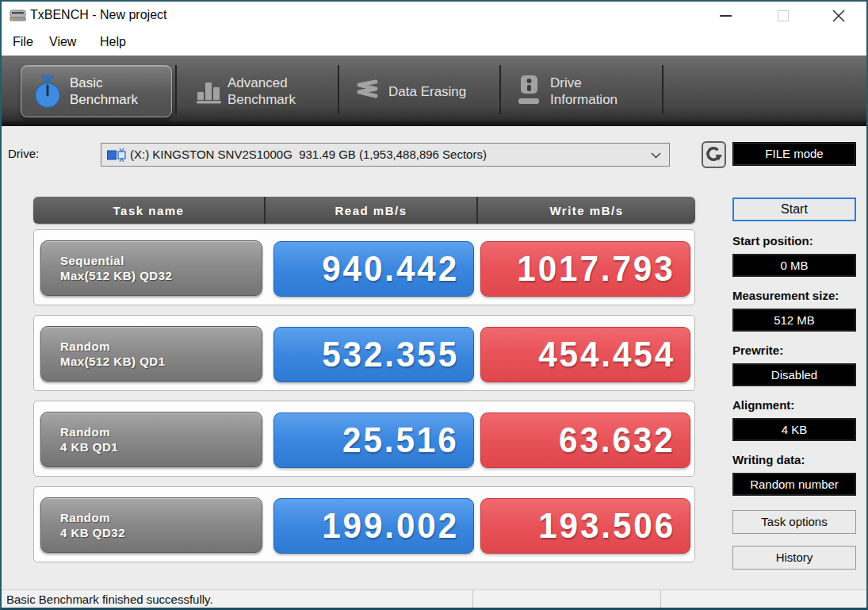  What do you see at coordinates (794, 522) in the screenshot?
I see `task-options-button: Task options` at bounding box center [794, 522].